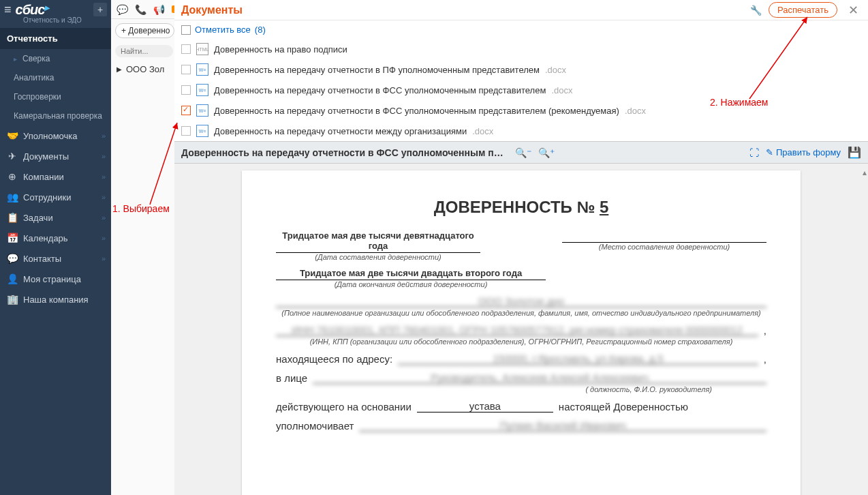  Describe the element at coordinates (546, 153) in the screenshot. I see `zoom-in-icon: 🔍⁺` at that location.